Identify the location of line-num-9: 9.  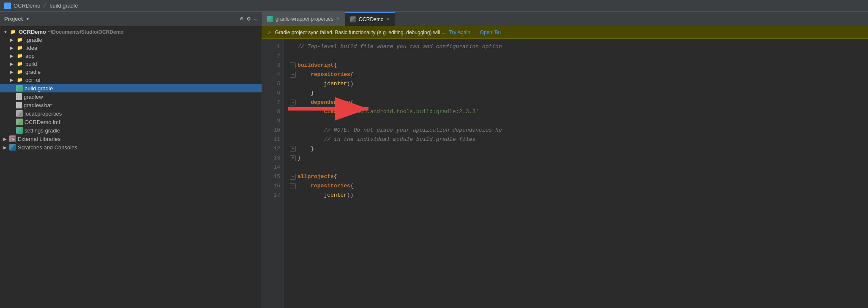
(273, 121).